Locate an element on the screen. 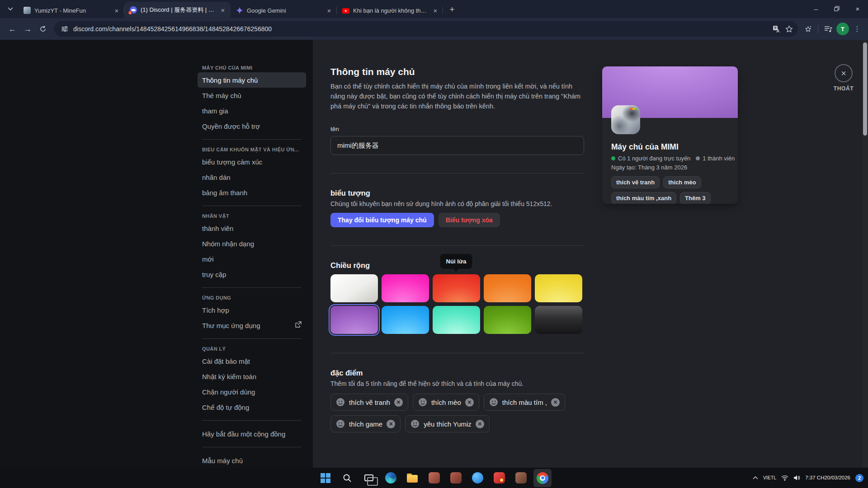 The width and height of the screenshot is (868, 488). sidebar-item: Chặn người dùng is located at coordinates (252, 392).